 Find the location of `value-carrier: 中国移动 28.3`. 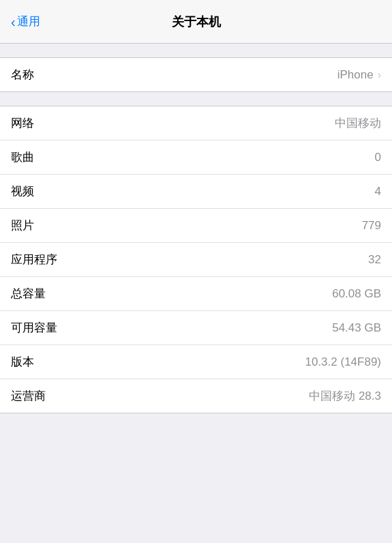

value-carrier: 中国移动 28.3 is located at coordinates (345, 396).